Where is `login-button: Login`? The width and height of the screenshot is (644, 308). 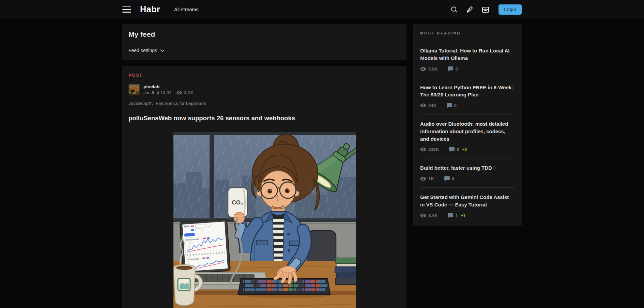 login-button: Login is located at coordinates (510, 10).